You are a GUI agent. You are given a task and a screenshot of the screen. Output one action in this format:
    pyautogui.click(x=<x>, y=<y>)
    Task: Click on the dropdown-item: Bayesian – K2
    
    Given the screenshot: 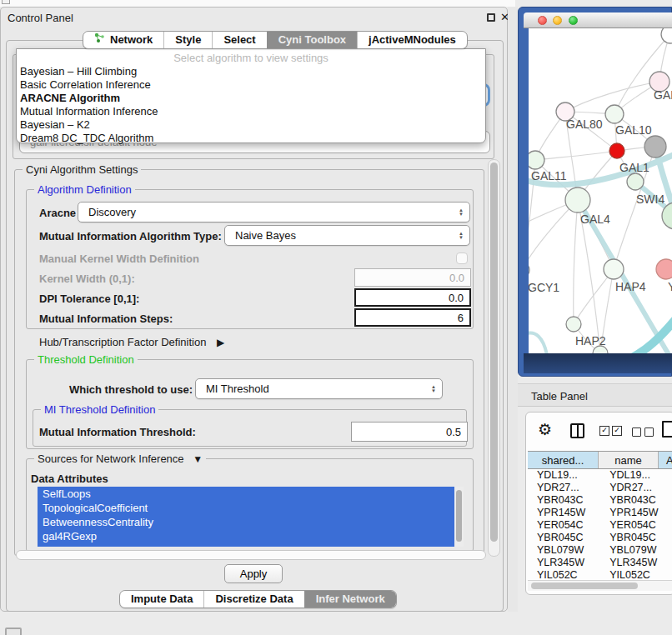 What is the action you would take?
    pyautogui.click(x=251, y=125)
    